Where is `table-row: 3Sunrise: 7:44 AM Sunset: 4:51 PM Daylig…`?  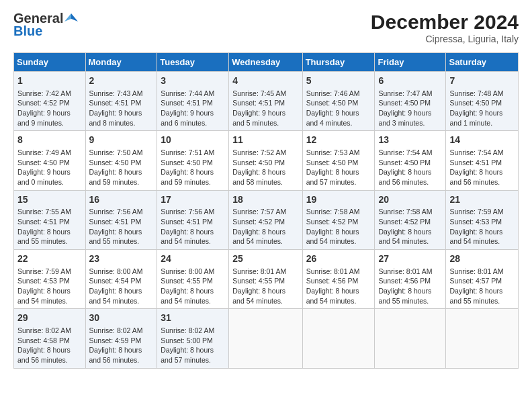 table-row: 3Sunrise: 7:44 AM Sunset: 4:51 PM Daylig… is located at coordinates (193, 101).